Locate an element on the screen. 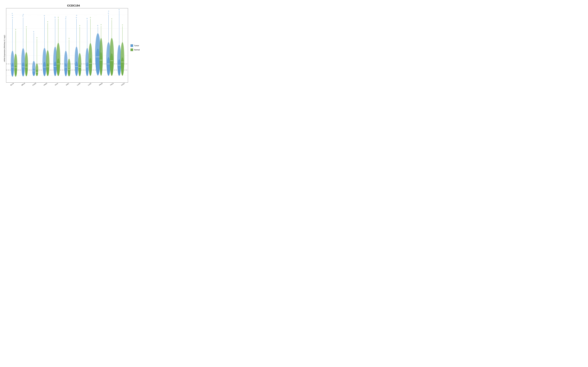 Image resolution: width=588 pixels, height=367 pixels. kich-normal-violin is located at coordinates (58, 47).